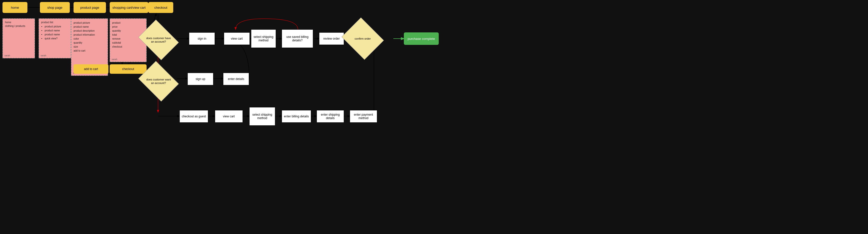 The height and width of the screenshot is (234, 868). I want to click on shop-item-4: quick view?, so click(57, 39).